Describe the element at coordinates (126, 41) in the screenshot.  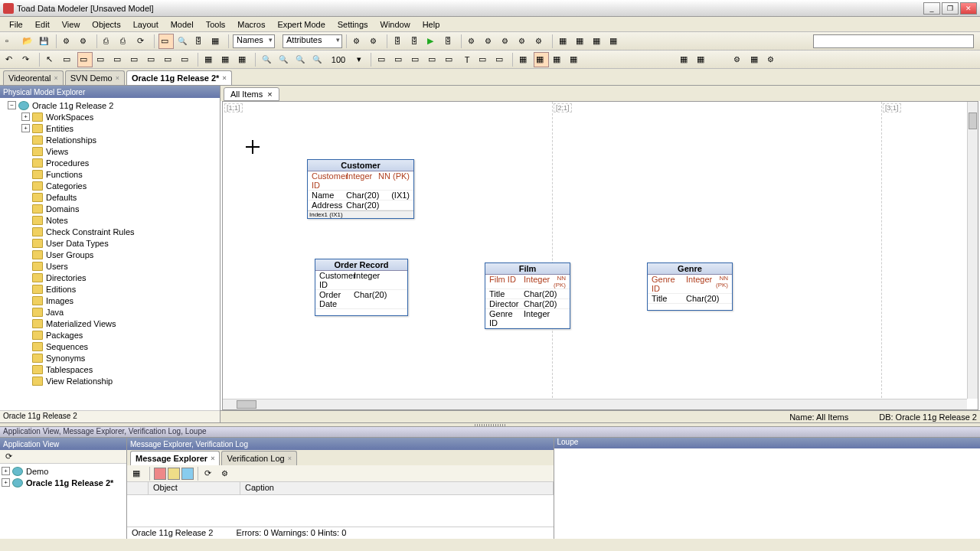
I see `print-preview-button` at that location.